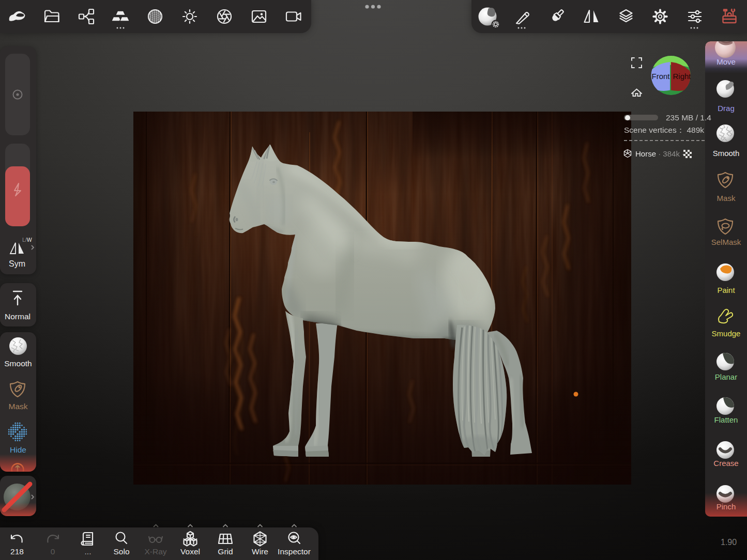  What do you see at coordinates (682, 76) in the screenshot?
I see `svg-text: Right` at bounding box center [682, 76].